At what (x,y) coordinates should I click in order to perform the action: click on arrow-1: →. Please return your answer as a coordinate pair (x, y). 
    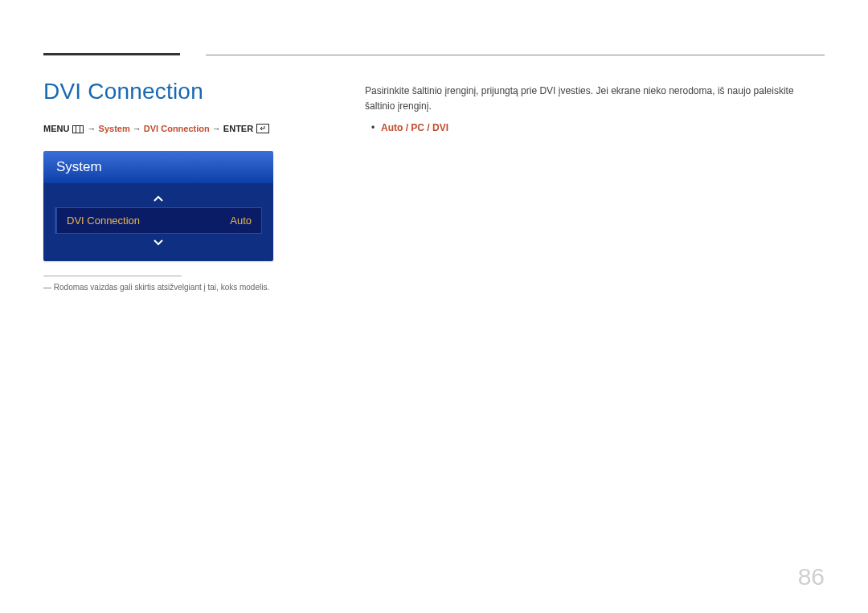
    Looking at the image, I should click on (93, 129).